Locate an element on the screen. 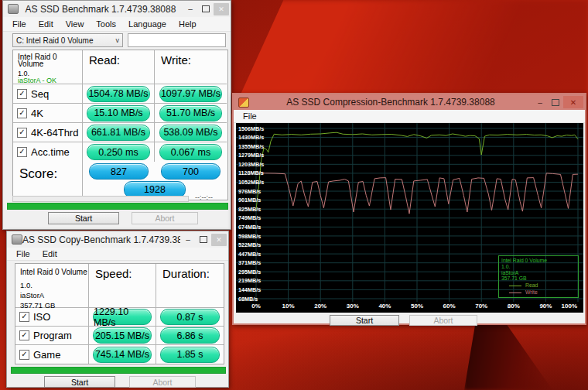 Image resolution: width=588 pixels, height=390 pixels. 4k-write-result: 51.70 MB/s is located at coordinates (191, 113).